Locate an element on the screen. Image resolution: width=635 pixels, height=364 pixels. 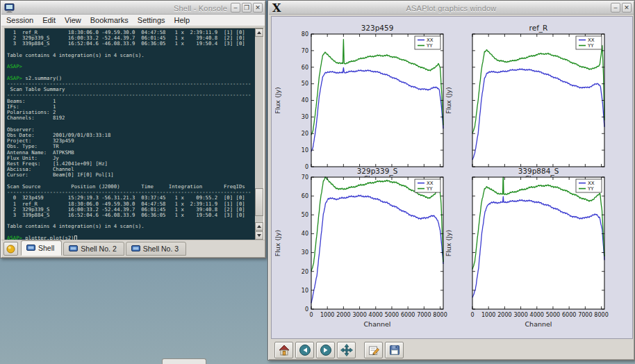
terminal-line: 3 339p884_S 16:52:04.6 -46.08.33.9 06:36… is located at coordinates (131, 215).